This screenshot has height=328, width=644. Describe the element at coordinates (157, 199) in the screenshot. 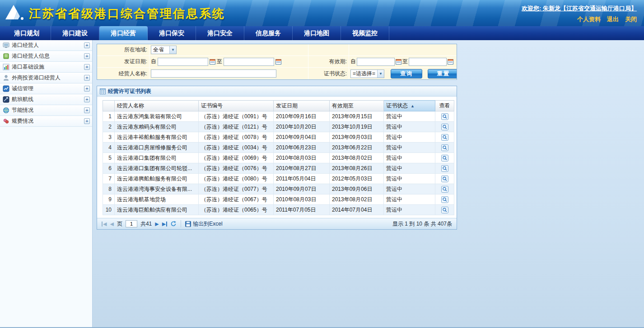

I see `operator-name-cell: 连云港海航基地货场` at that location.